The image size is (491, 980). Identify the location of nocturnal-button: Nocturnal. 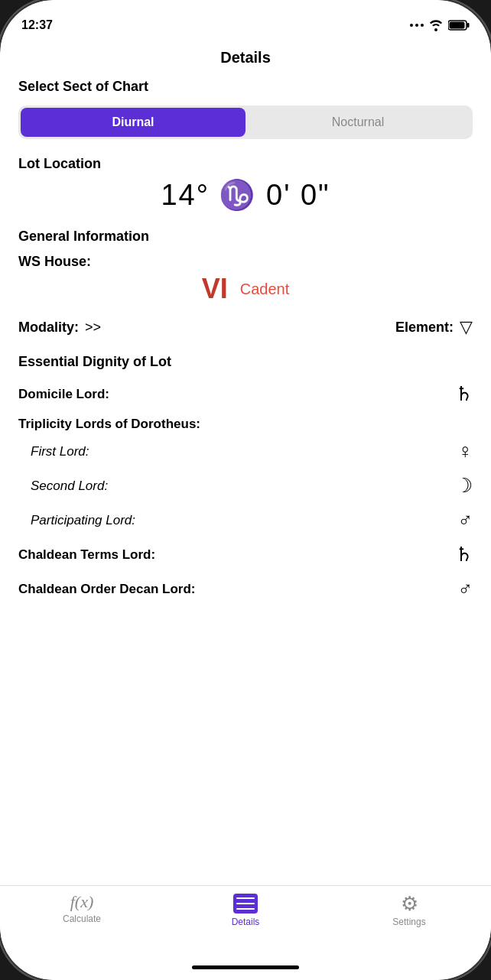
(358, 122).